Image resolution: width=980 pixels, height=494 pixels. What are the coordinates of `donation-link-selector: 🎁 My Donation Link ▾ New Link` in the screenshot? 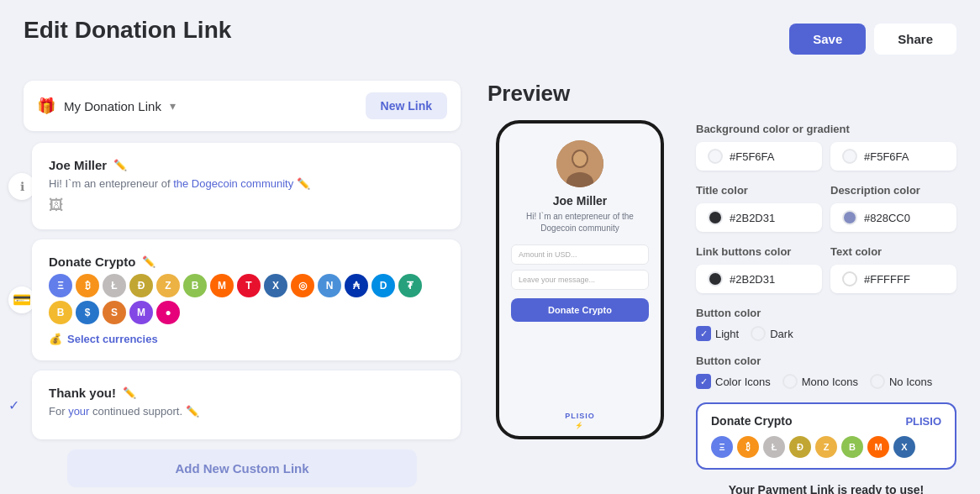 It's located at (242, 106).